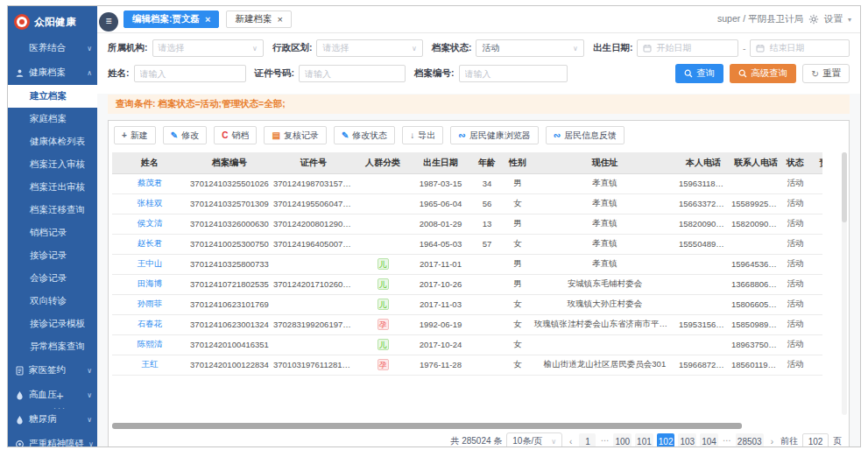 The width and height of the screenshot is (868, 450). Describe the element at coordinates (109, 22) in the screenshot. I see `sidebar-collapse-button: ≡` at that location.